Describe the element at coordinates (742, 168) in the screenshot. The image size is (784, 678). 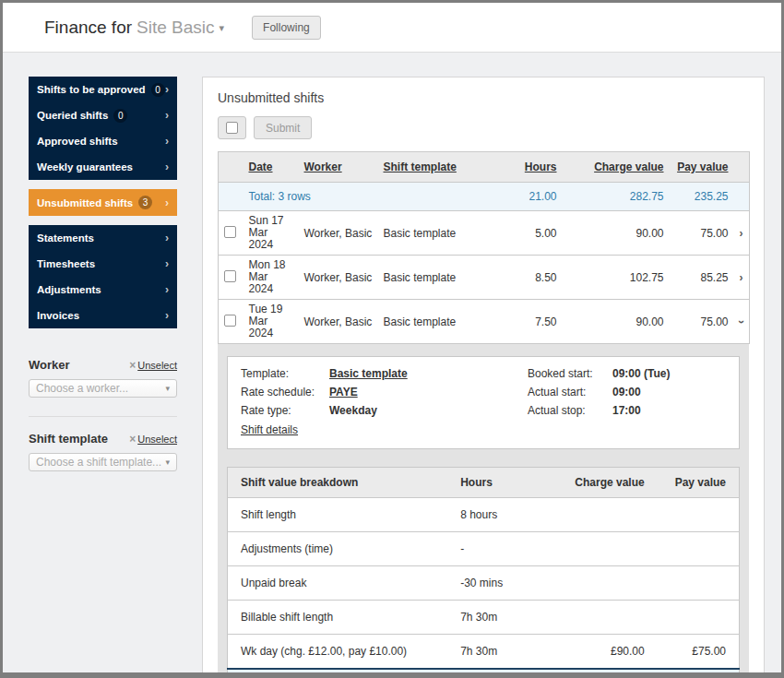
I see `header-chevron-spacer` at that location.